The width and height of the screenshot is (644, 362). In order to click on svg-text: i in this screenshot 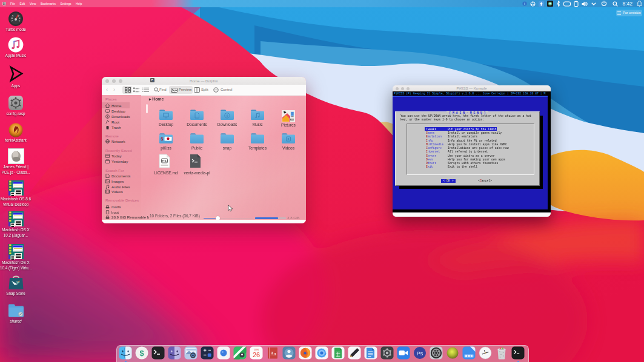, I will do `click(525, 4)`.